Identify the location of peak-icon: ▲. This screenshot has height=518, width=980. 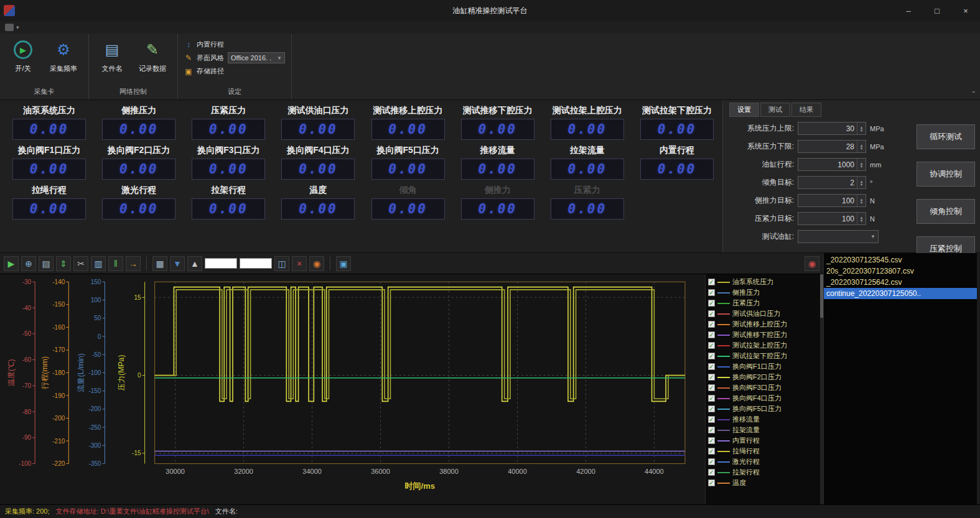
(195, 264).